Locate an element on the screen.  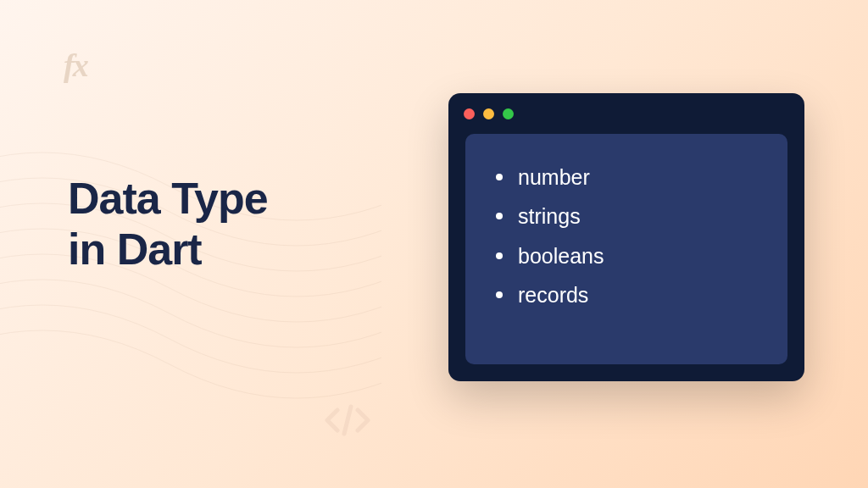
list-item: booleans is located at coordinates (626, 256).